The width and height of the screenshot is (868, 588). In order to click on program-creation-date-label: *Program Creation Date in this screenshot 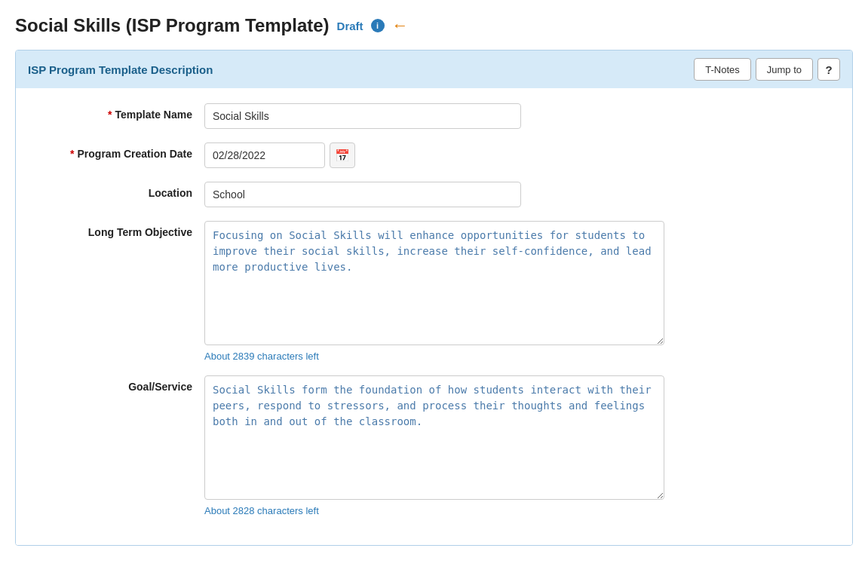, I will do `click(121, 151)`.